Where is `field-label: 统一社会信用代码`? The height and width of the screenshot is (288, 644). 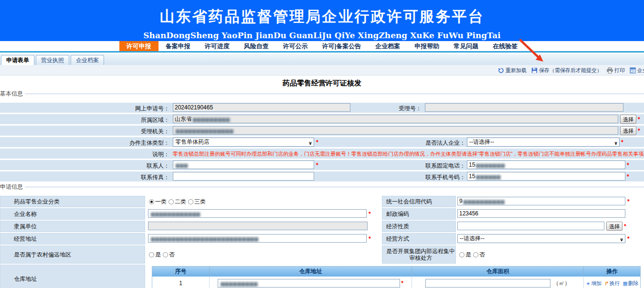
field-label: 统一社会信用代码 is located at coordinates (419, 202).